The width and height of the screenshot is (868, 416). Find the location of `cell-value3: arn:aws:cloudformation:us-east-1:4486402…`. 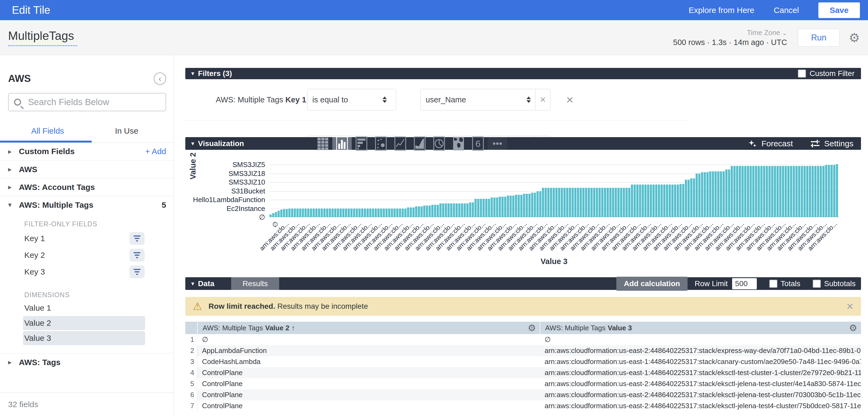

cell-value3: arn:aws:cloudformation:us-east-1:4486402… is located at coordinates (700, 361).